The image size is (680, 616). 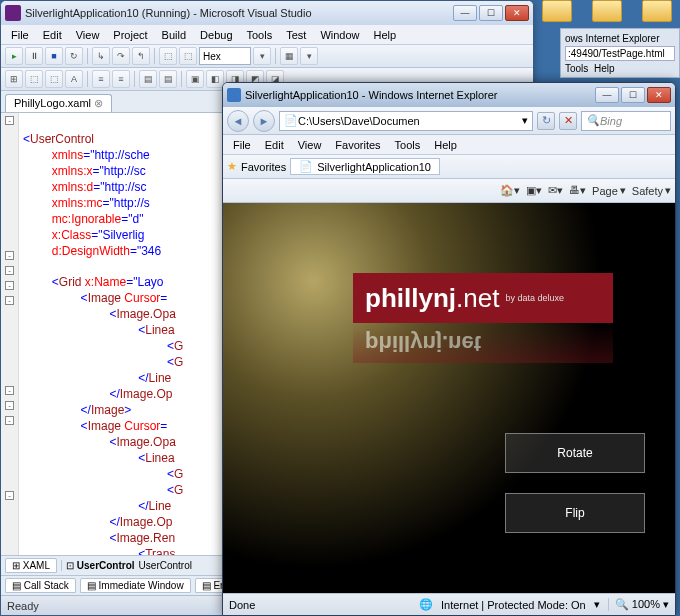 What do you see at coordinates (575, 513) in the screenshot?
I see `flip-button: Flip` at bounding box center [575, 513].